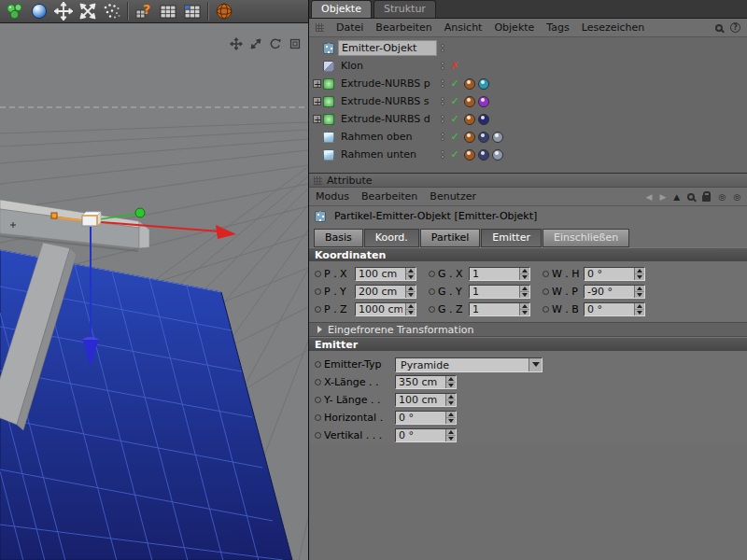 This screenshot has height=560, width=747. I want to click on object-name: Klon, so click(388, 65).